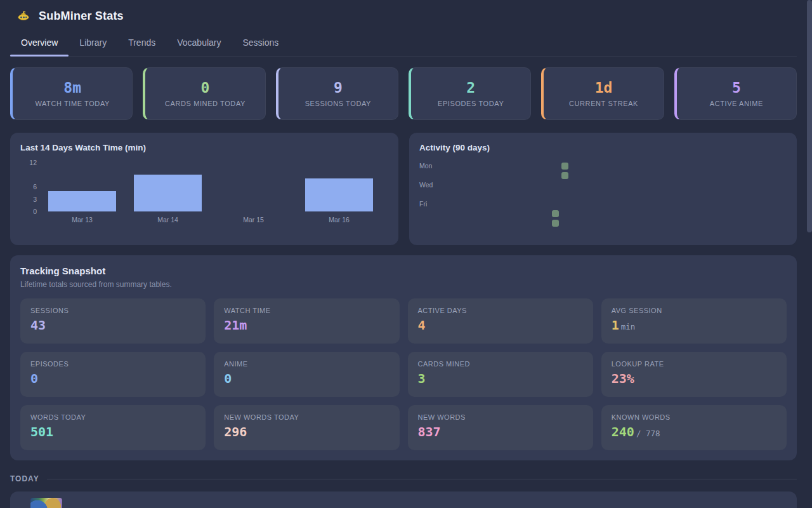 This screenshot has height=508, width=812. Describe the element at coordinates (82, 220) in the screenshot. I see `x-axis-tick-label: Mar 13` at that location.